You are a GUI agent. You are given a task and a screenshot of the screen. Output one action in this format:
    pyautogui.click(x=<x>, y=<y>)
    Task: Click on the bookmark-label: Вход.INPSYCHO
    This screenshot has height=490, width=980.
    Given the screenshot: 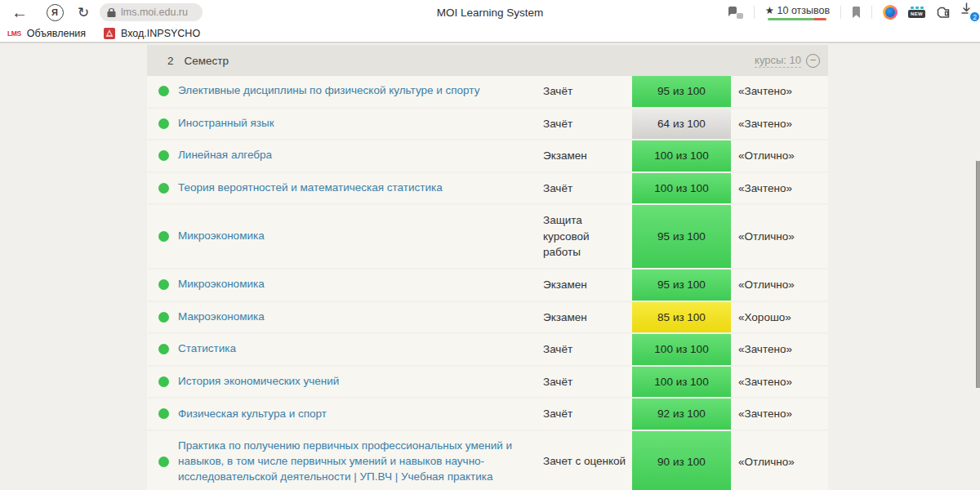 What is the action you would take?
    pyautogui.click(x=160, y=33)
    